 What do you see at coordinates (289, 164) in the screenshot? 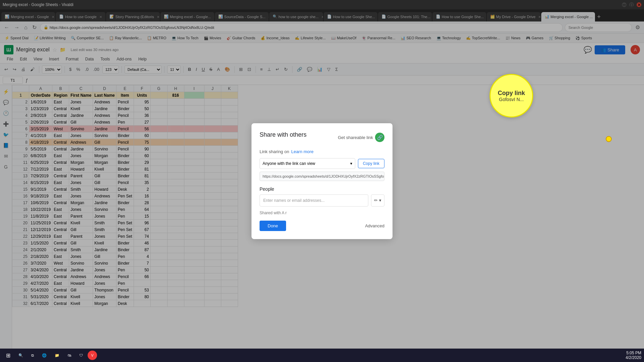
I see `link-permission-text: Anyone with the link can view` at bounding box center [289, 164].